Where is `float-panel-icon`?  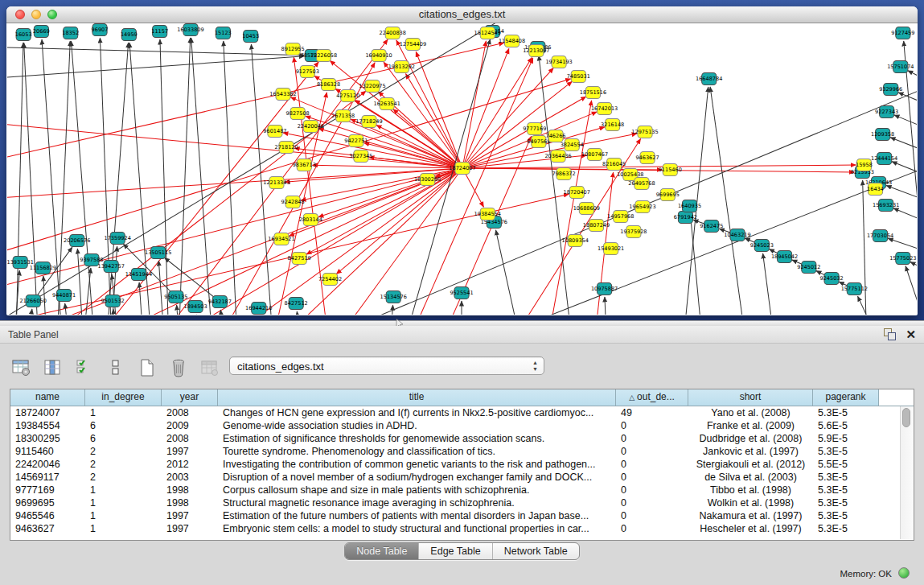 float-panel-icon is located at coordinates (889, 335).